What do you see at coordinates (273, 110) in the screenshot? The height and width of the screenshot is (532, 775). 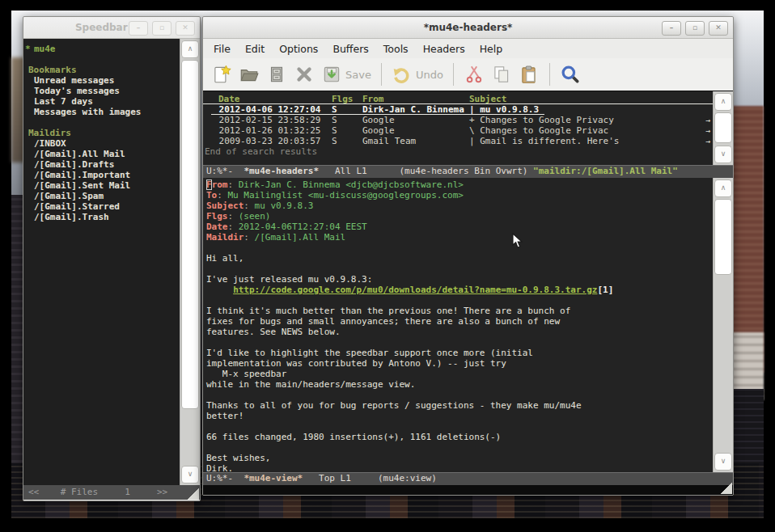 I see `header-date: 2012-04-06 12:27:04` at bounding box center [273, 110].